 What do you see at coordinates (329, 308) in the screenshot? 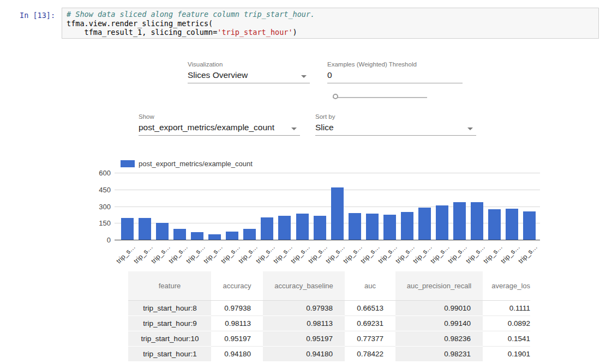
I see `table-row: trip_start_hour:80.979380.979380.665130.…` at bounding box center [329, 308].